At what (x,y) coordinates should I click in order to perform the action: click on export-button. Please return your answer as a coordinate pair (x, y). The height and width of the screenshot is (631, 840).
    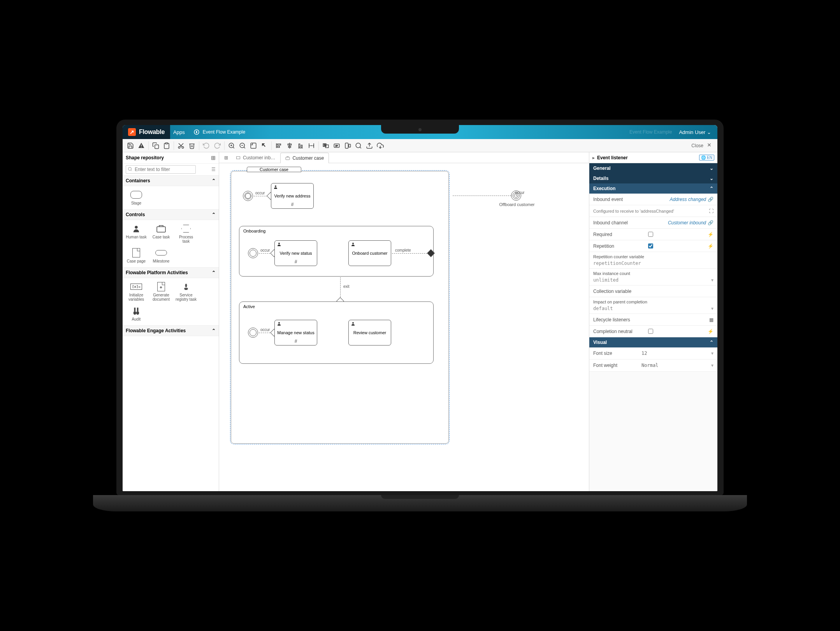
    Looking at the image, I should click on (369, 146).